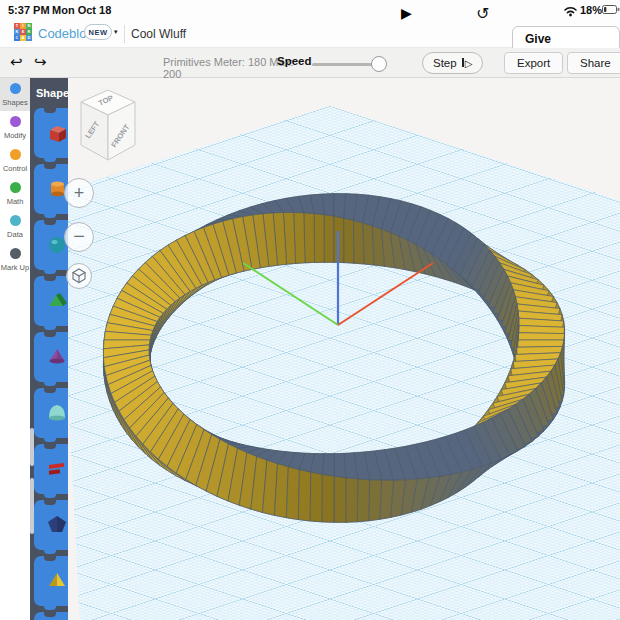 This screenshot has width=620, height=620. What do you see at coordinates (15, 349) in the screenshot?
I see `category-sidebar: ShapesModifyControlMathDataMark Up` at bounding box center [15, 349].